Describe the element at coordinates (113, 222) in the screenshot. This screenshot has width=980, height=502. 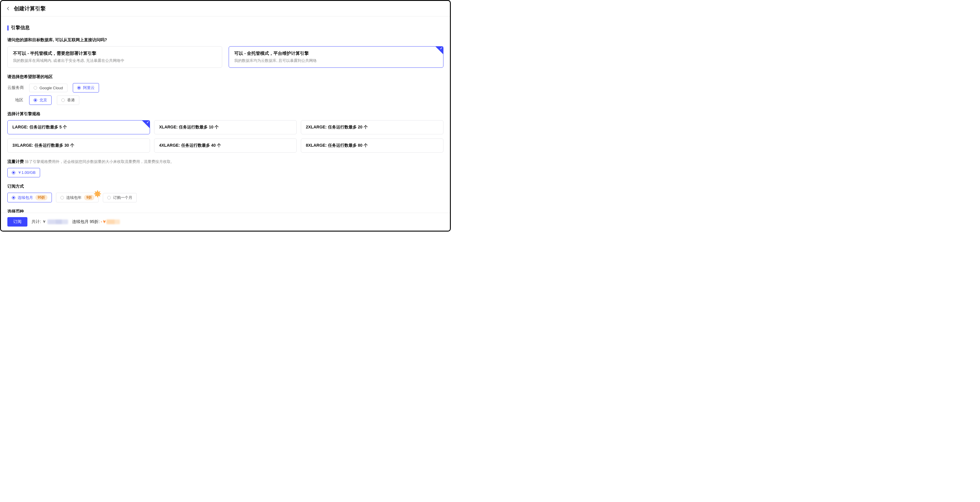
I see `discount-amount-redacted` at that location.